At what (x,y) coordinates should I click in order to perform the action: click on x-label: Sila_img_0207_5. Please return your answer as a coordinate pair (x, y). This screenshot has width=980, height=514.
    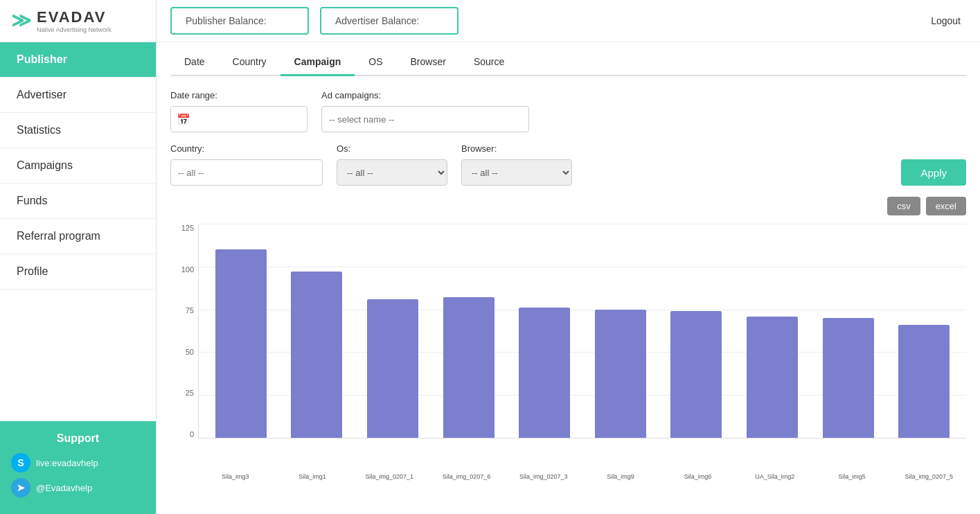
    Looking at the image, I should click on (929, 477).